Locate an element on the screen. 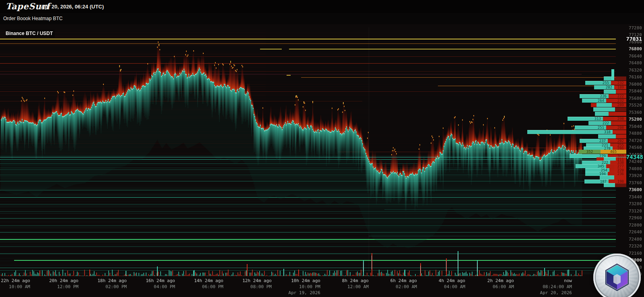 This screenshot has width=644, height=297. price-tick: 76000 is located at coordinates (628, 85).